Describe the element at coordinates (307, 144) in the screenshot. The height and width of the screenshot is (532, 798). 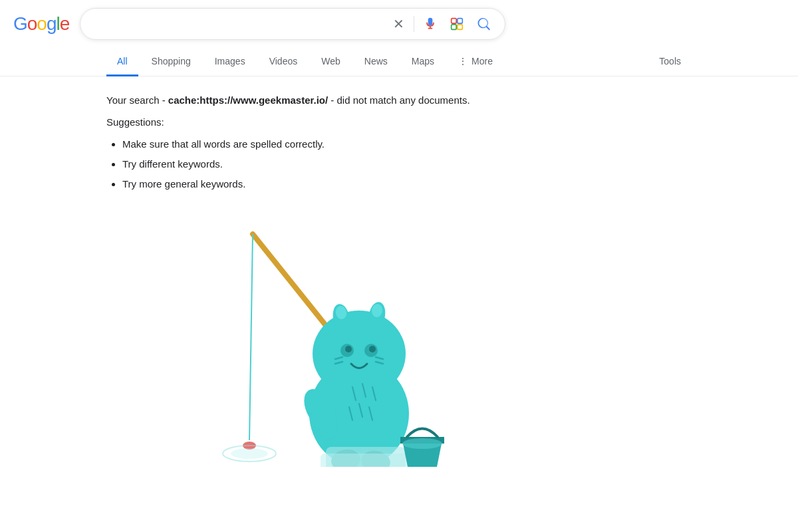
I see `suggestion-item: Make sure that all words are spelled cor…` at that location.